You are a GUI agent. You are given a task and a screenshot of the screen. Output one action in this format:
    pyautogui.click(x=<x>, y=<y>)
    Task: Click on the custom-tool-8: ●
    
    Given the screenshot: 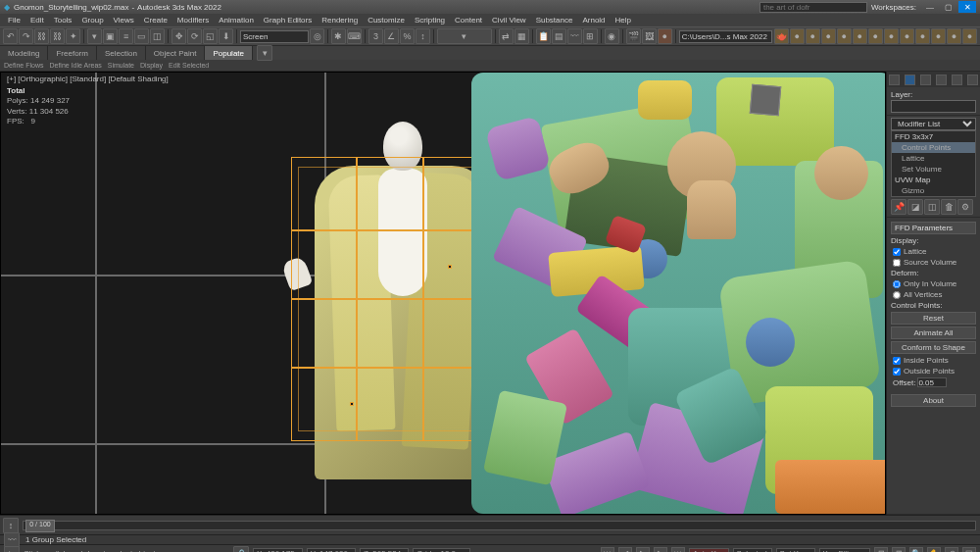 What is the action you would take?
    pyautogui.click(x=907, y=36)
    